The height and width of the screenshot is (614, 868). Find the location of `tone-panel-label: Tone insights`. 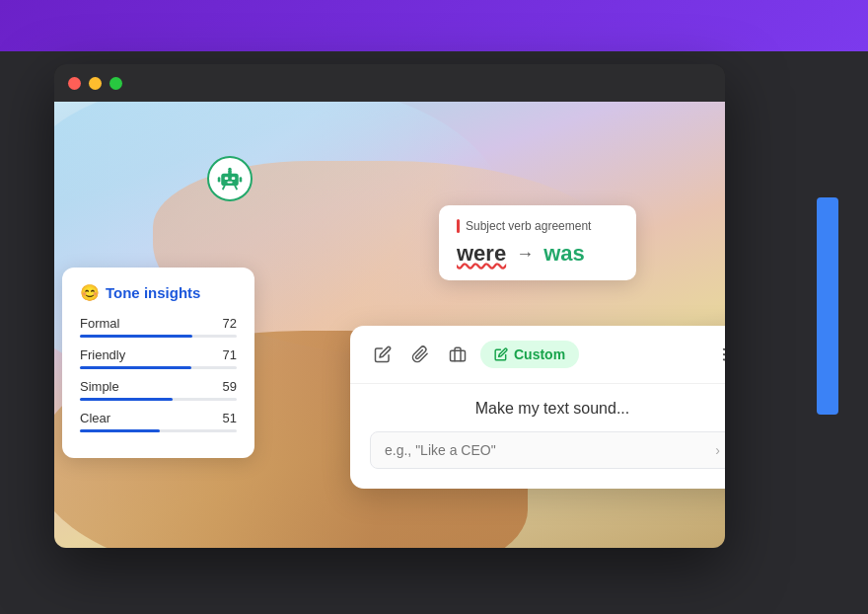

tone-panel-label: Tone insights is located at coordinates (153, 292).